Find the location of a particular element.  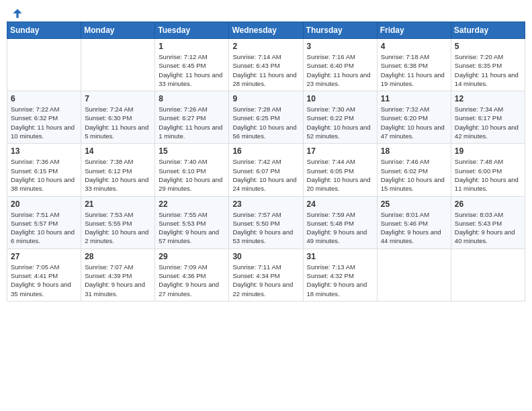

day-info: Sunrise: 7:13 AMSunset: 4:32 PMDaylight:… is located at coordinates (340, 281).